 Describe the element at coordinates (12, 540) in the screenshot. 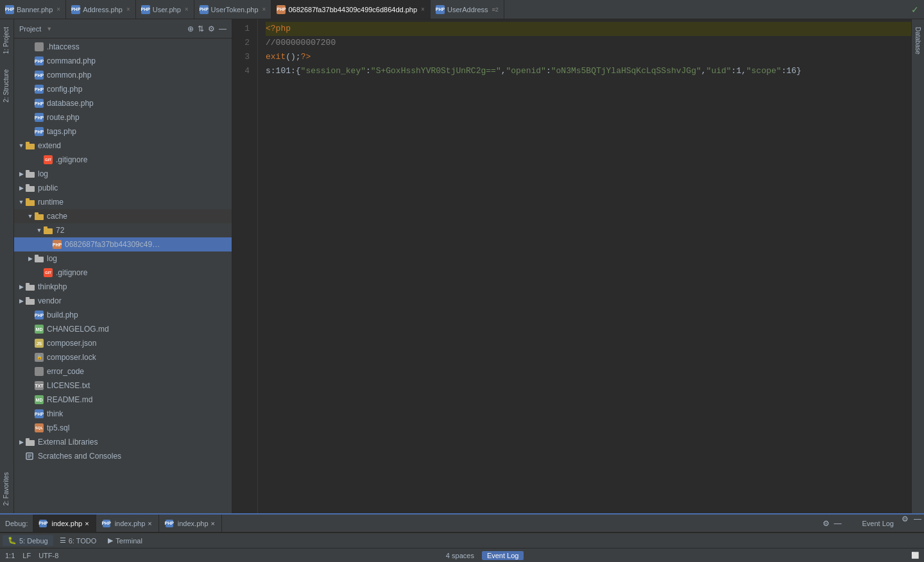

I see `bug-icon: 🐛` at that location.